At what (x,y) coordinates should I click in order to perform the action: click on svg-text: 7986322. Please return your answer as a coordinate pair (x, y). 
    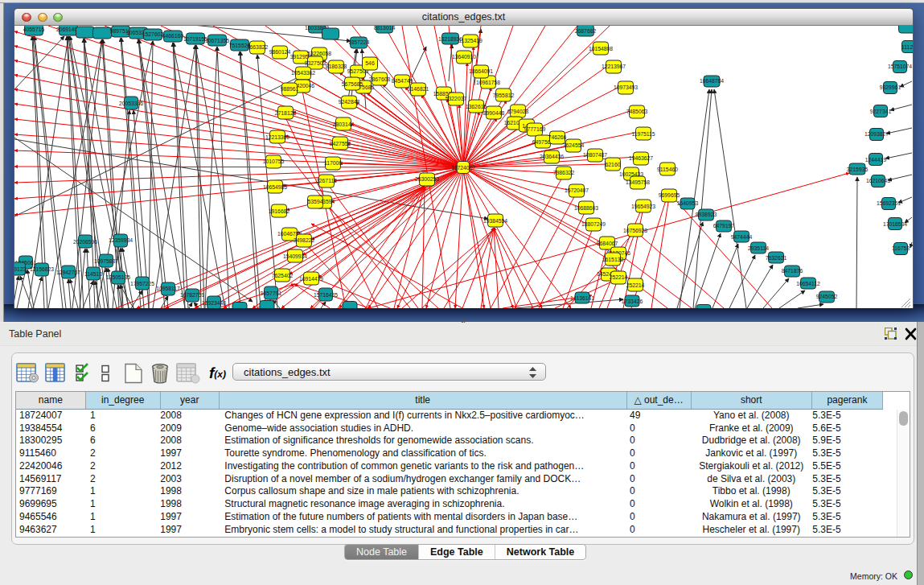
    Looking at the image, I should click on (565, 172).